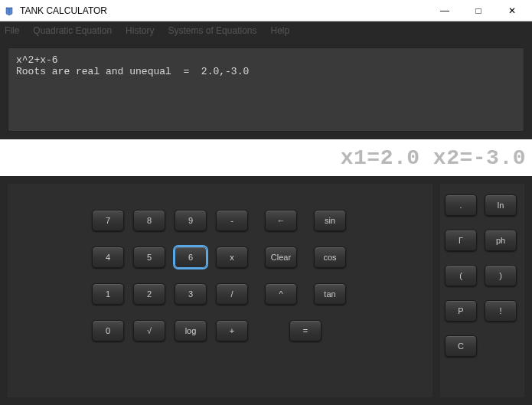 The width and height of the screenshot is (532, 405). What do you see at coordinates (280, 31) in the screenshot?
I see `menu-help: Help` at bounding box center [280, 31].